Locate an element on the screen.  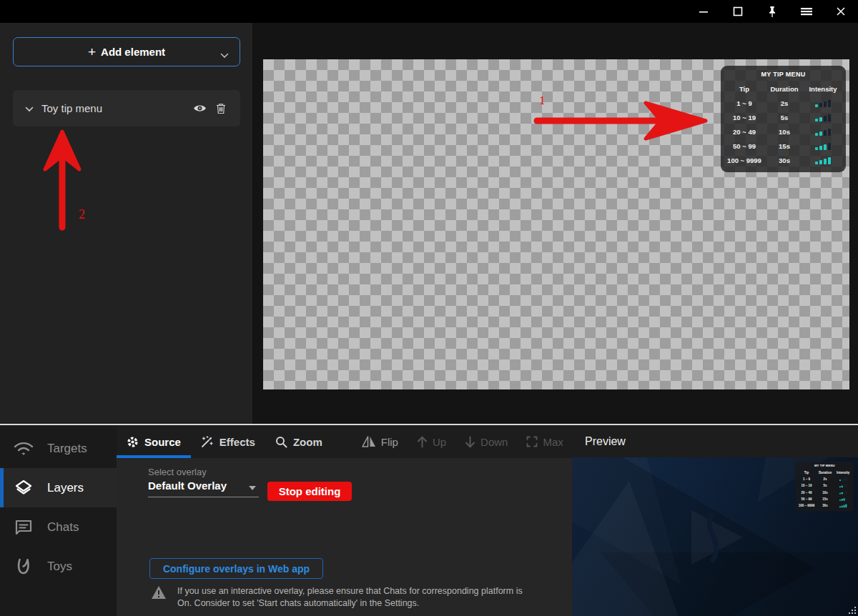
add-element-label: Add element is located at coordinates (133, 51).